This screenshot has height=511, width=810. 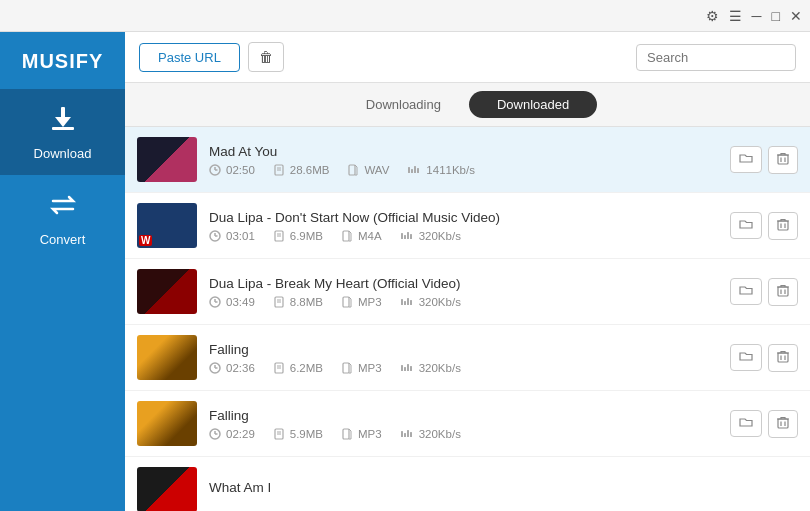 I want to click on tabs-bar: Downloading Downloaded, so click(x=468, y=105).